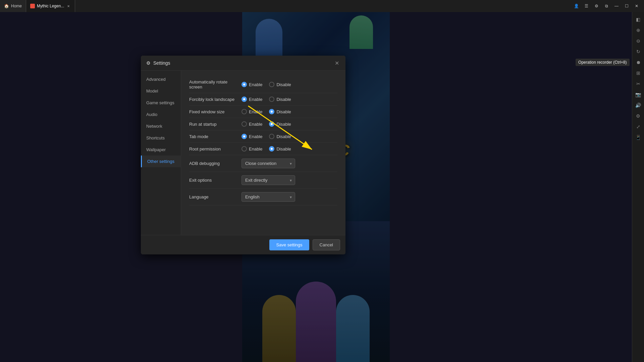 This screenshot has height=362, width=644. Describe the element at coordinates (256, 84) in the screenshot. I see `auto-rotate-enable-label: Enable` at that location.